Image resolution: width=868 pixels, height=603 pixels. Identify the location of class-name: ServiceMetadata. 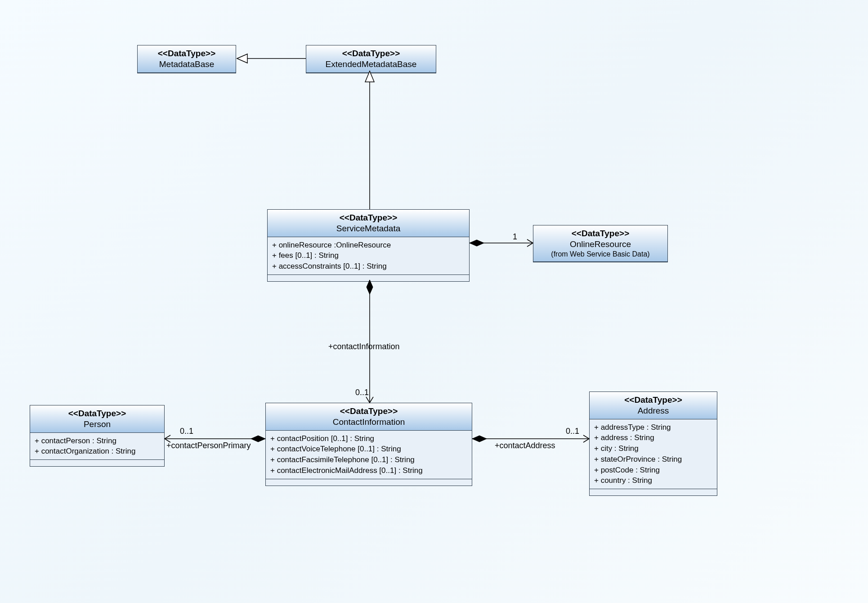
(368, 229).